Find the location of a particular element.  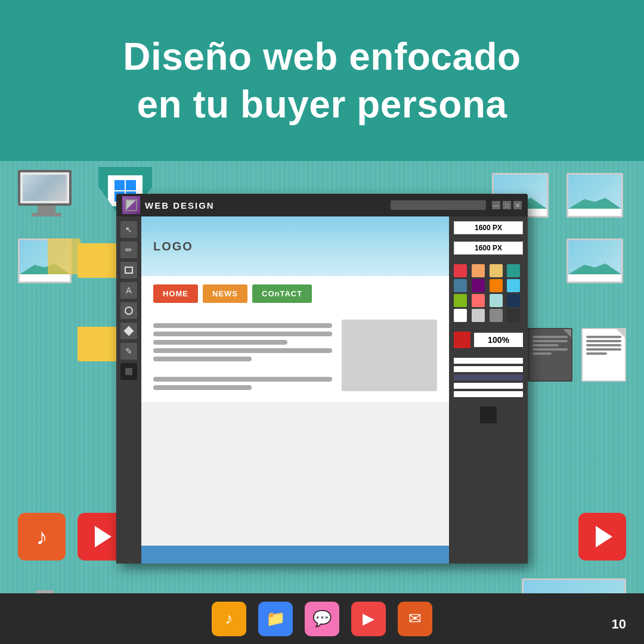

tool-shape is located at coordinates (129, 311).